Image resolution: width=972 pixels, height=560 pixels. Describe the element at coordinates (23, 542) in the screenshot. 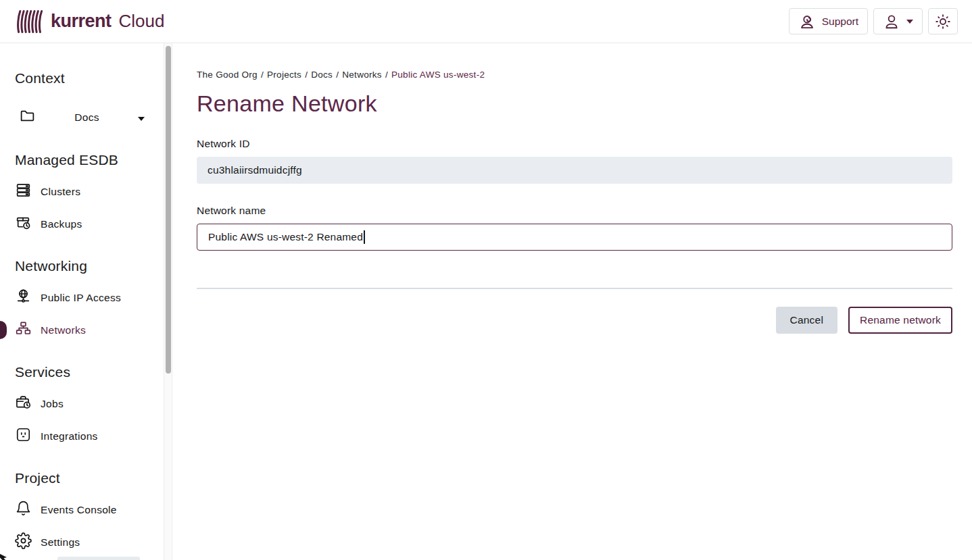

I see `gear-icon` at that location.